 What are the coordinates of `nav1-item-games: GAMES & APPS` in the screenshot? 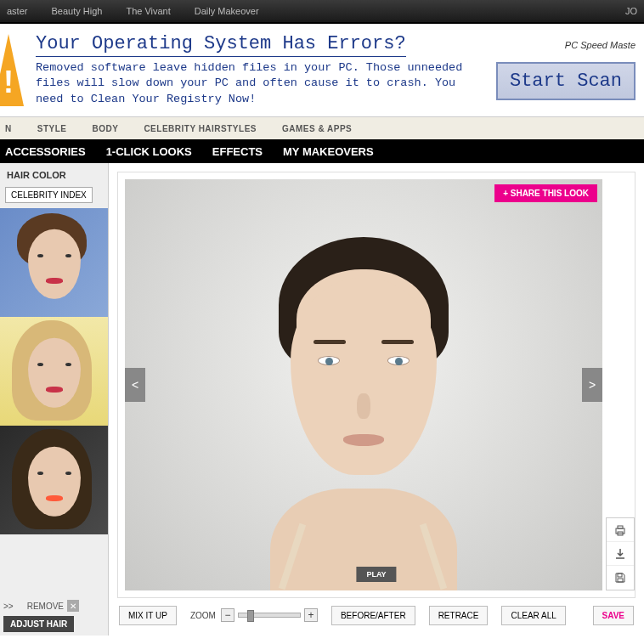 It's located at (317, 129).